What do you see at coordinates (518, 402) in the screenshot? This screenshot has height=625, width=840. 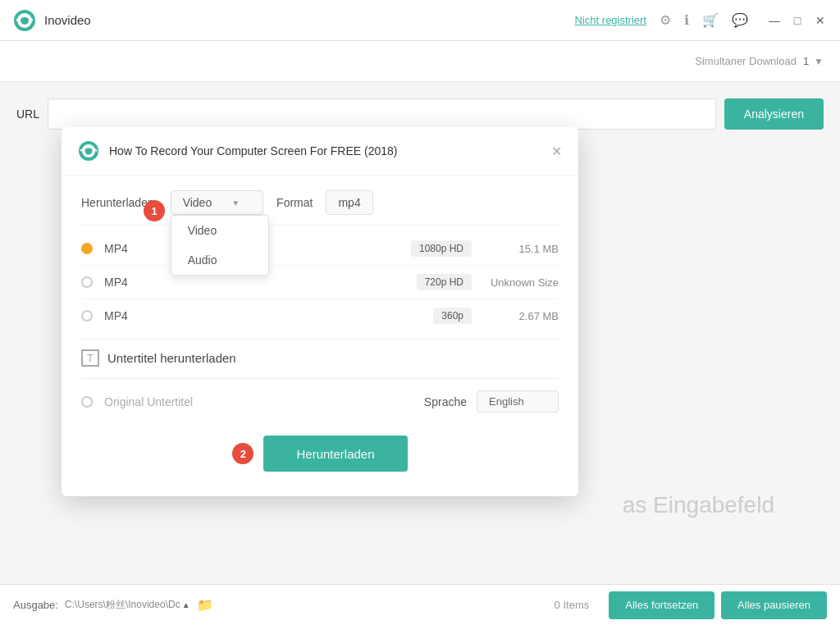 I see `sprache-value: English` at bounding box center [518, 402].